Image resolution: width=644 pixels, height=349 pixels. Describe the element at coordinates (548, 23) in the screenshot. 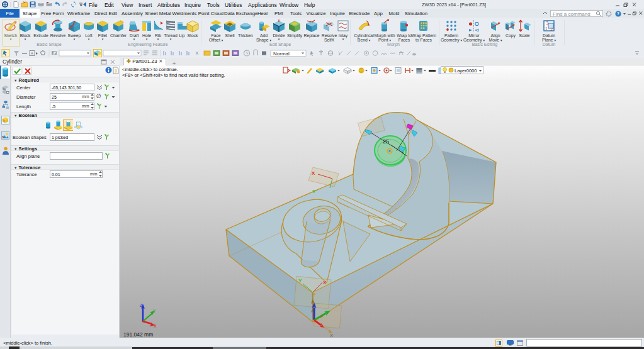

I see `svg-text: 3` at that location.